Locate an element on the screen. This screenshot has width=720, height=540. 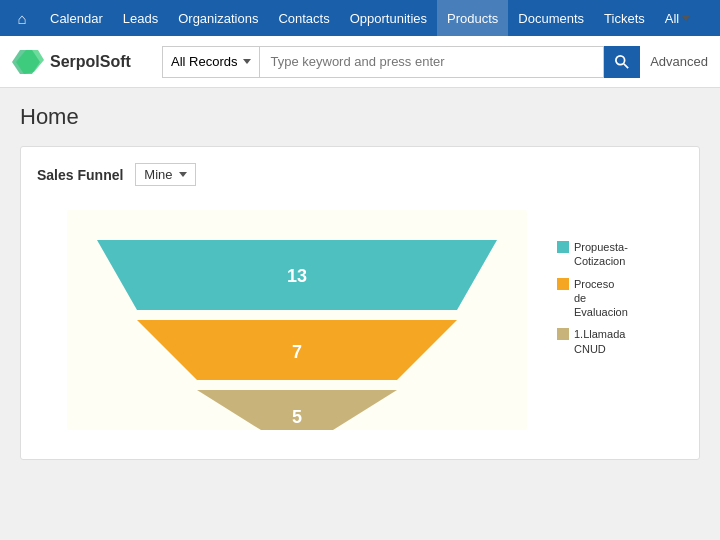
nav-item-opportunities: Opportunities is located at coordinates (388, 18).